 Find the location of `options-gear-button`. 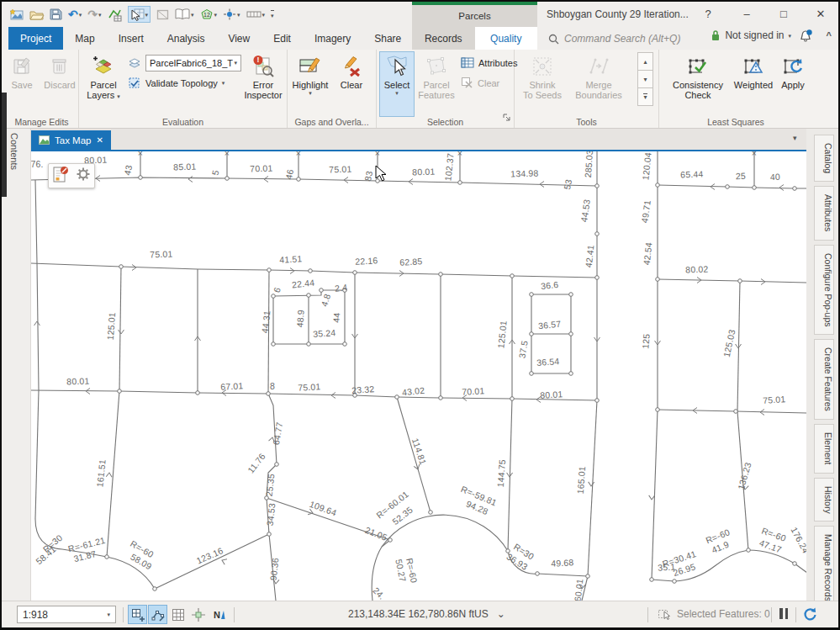

options-gear-button is located at coordinates (83, 176).